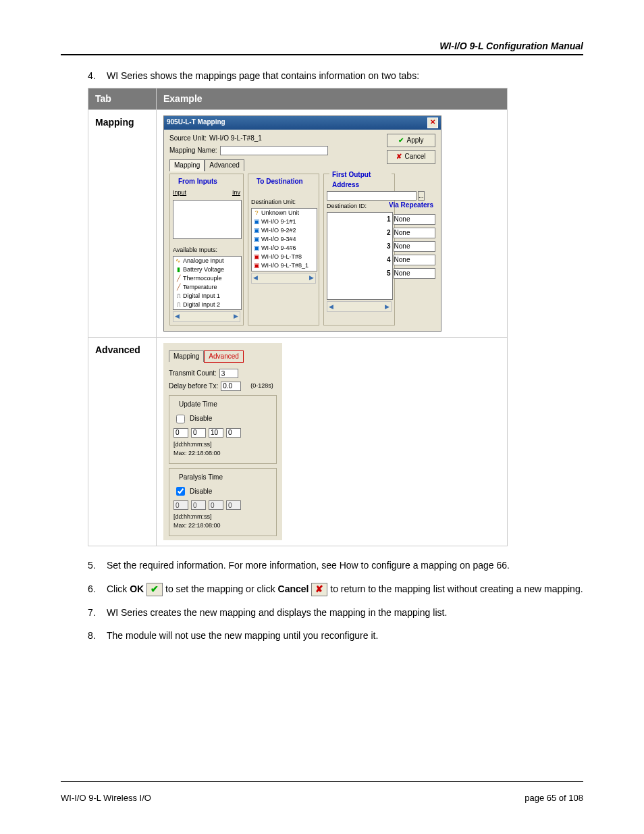 This screenshot has height=834, width=644. I want to click on rep-3-select: None, so click(414, 246).